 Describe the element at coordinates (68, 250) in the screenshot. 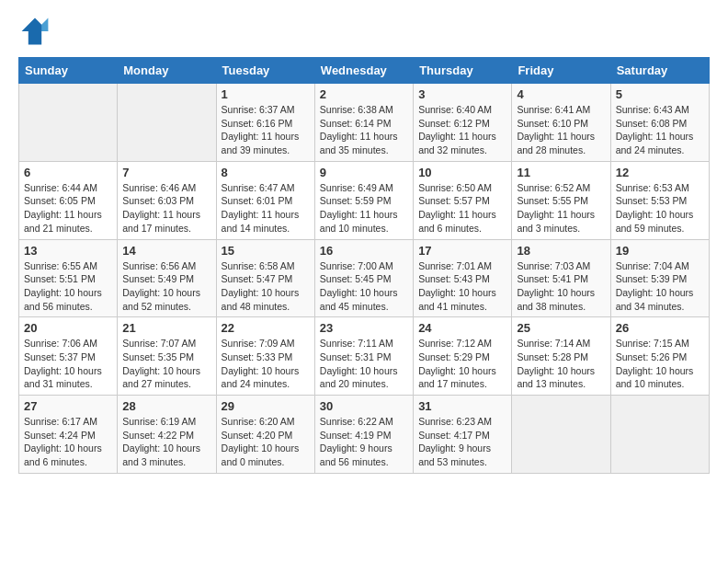

I see `day-number: 13` at that location.